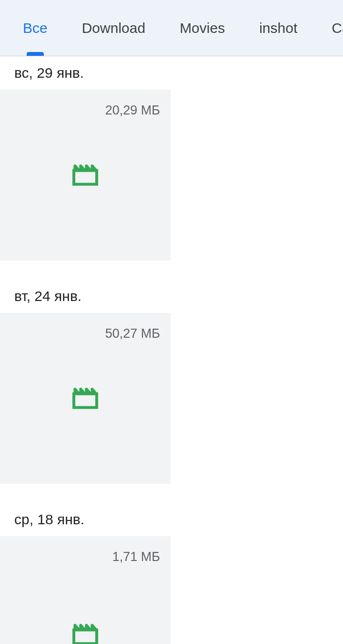 Image resolution: width=343 pixels, height=644 pixels. I want to click on date-header: вс, 29 янв., so click(172, 73).